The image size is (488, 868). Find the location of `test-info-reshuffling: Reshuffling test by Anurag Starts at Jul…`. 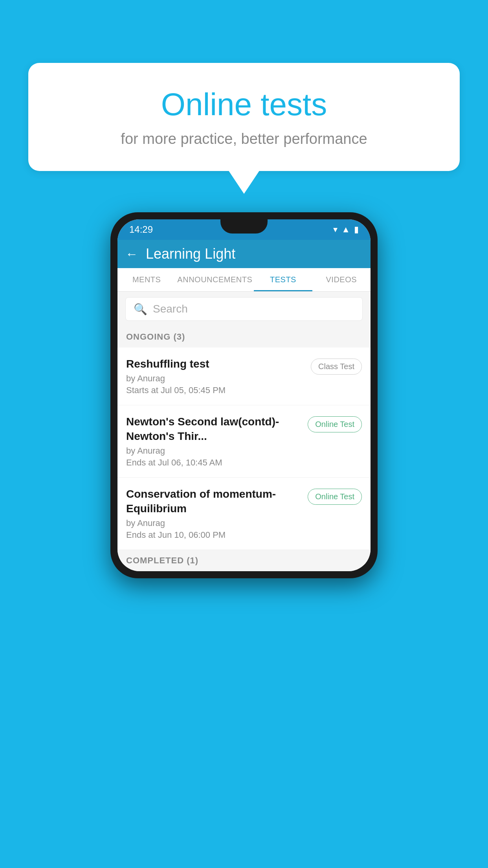

test-info-reshuffling: Reshuffling test by Anurag Starts at Jul… is located at coordinates (218, 376).